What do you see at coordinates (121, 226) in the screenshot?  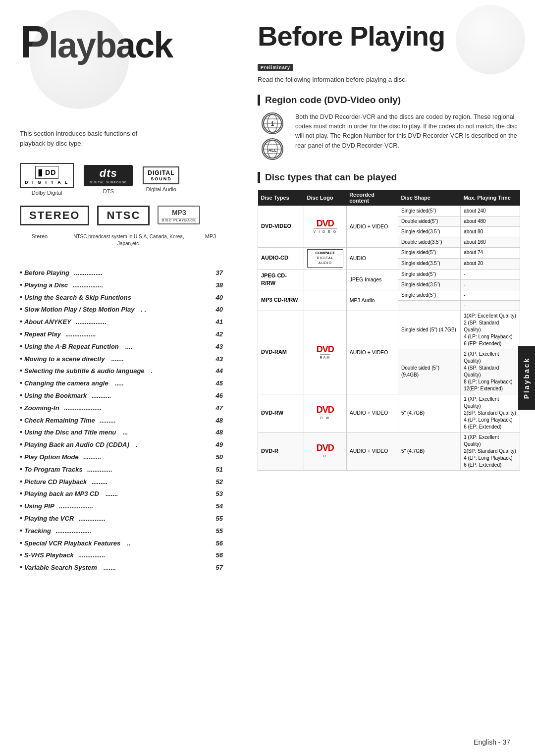 I see `logos-row-2-wrapper: STEREO NTSC MP3 DISC PLAYBACK Stereo NTS…` at bounding box center [121, 226].